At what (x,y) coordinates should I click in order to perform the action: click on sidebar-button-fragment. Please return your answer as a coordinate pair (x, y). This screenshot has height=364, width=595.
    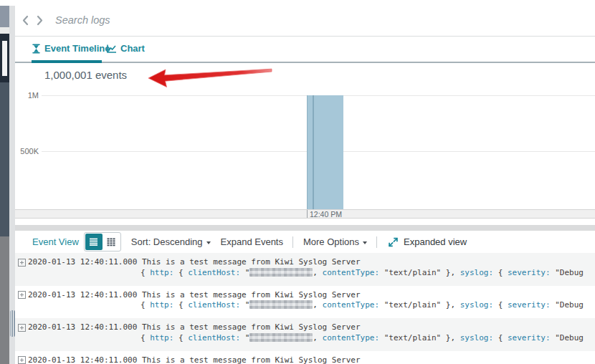
    Looking at the image, I should click on (4, 16).